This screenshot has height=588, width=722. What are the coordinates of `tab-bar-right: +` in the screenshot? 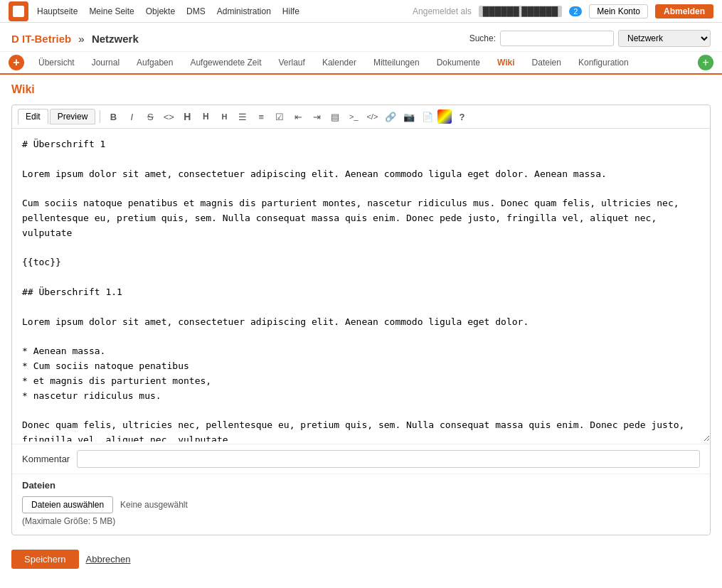 It's located at (706, 63).